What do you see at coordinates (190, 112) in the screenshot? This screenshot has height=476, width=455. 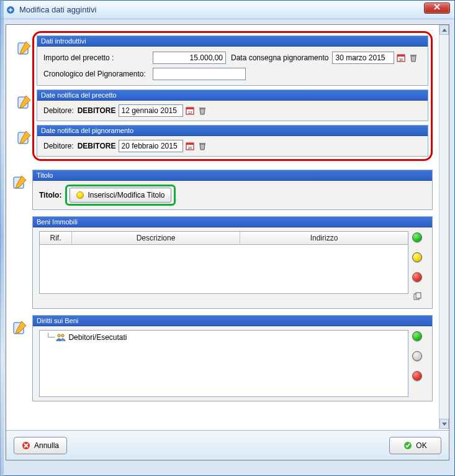 I see `svg-text: 12` at bounding box center [190, 112].